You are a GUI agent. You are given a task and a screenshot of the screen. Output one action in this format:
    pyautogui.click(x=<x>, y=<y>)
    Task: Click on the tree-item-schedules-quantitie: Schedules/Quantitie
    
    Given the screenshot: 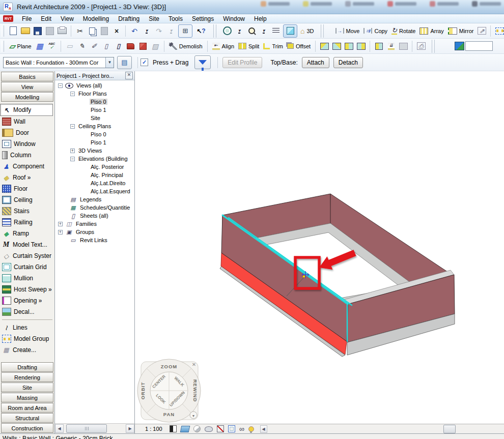 What is the action you would take?
    pyautogui.click(x=95, y=208)
    